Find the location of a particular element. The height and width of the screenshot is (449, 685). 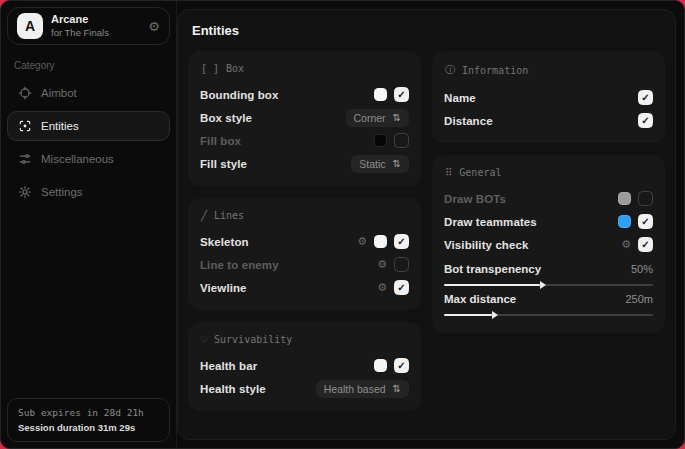

card-information: ⓘ Information Name ✓ Distance ✓ is located at coordinates (548, 97).